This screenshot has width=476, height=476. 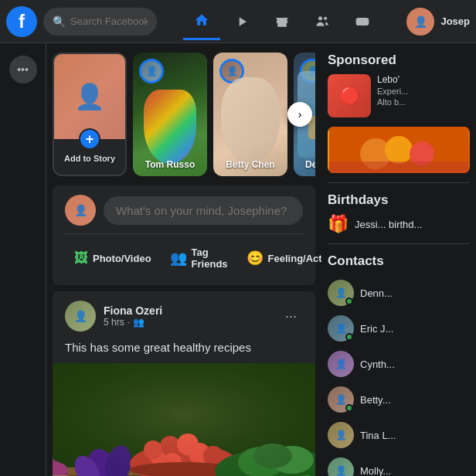 What do you see at coordinates (187, 311) in the screenshot?
I see `post-author-name: Fiona Ozeri` at bounding box center [187, 311].